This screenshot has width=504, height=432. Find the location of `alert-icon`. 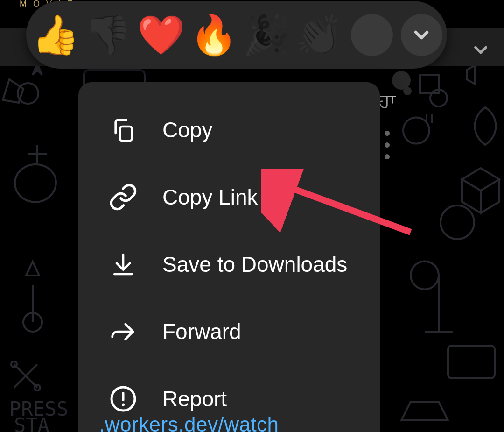

alert-icon is located at coordinates (123, 399).